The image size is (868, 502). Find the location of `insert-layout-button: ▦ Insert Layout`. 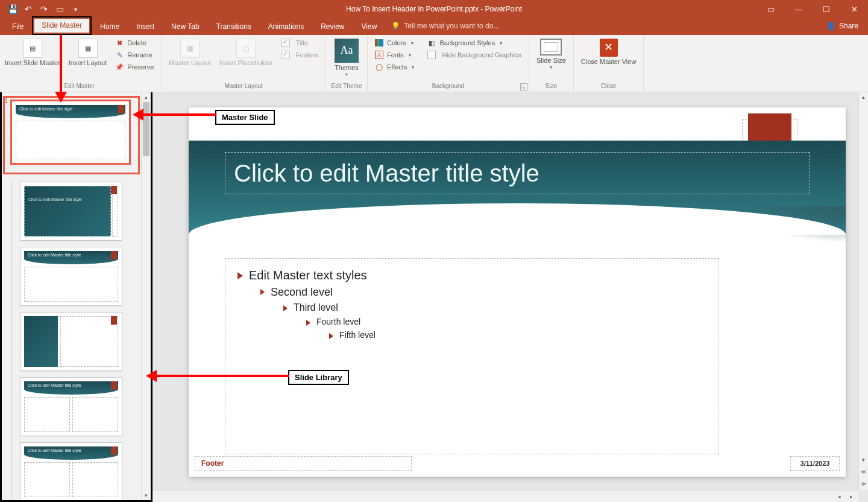

insert-layout-button: ▦ Insert Layout is located at coordinates (88, 52).